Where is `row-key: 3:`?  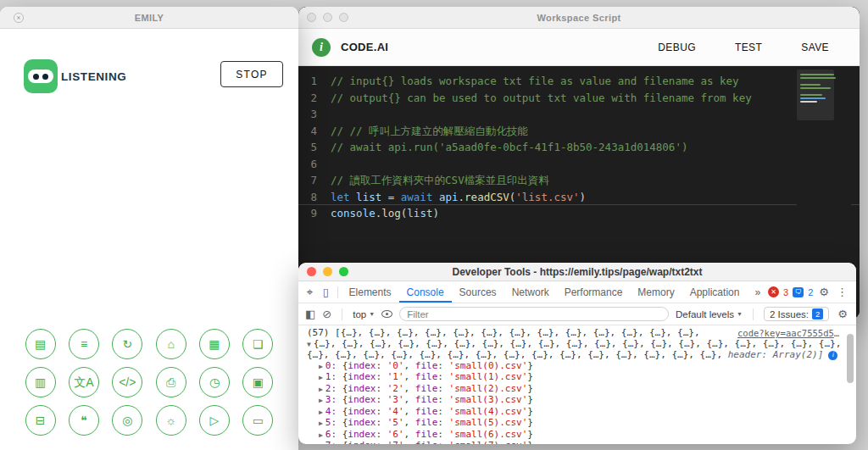 row-key: 3: is located at coordinates (334, 400).